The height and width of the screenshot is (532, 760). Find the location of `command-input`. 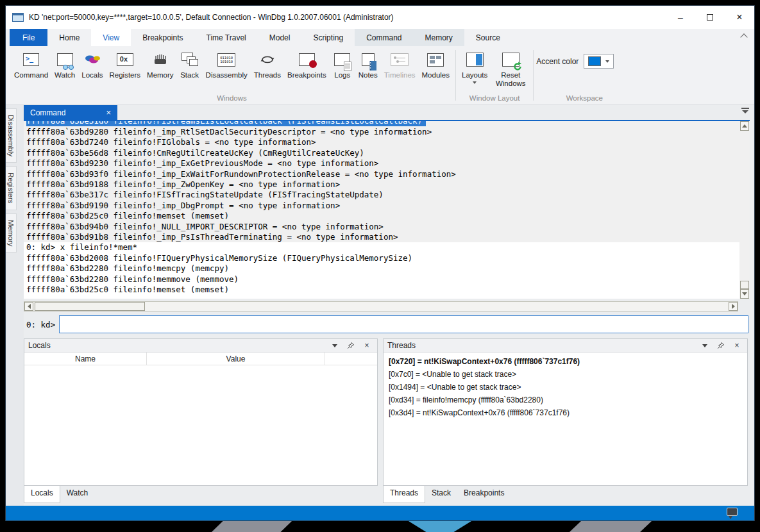

command-input is located at coordinates (404, 324).